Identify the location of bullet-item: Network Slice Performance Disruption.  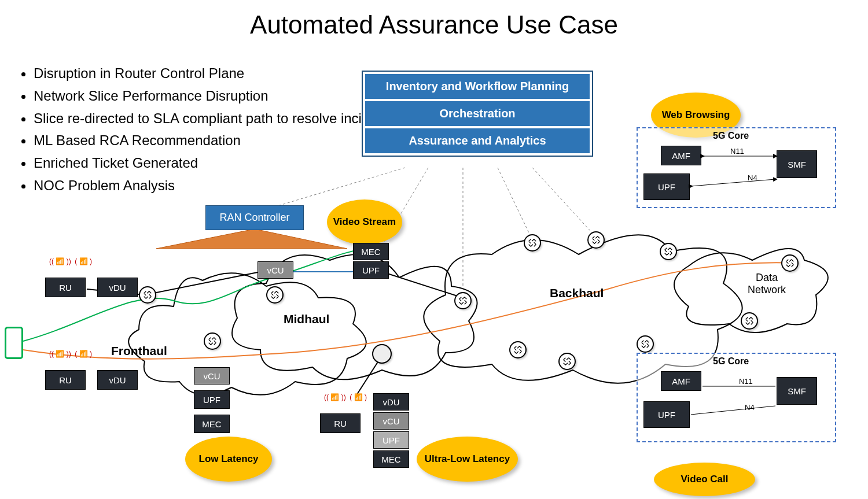
(211, 96).